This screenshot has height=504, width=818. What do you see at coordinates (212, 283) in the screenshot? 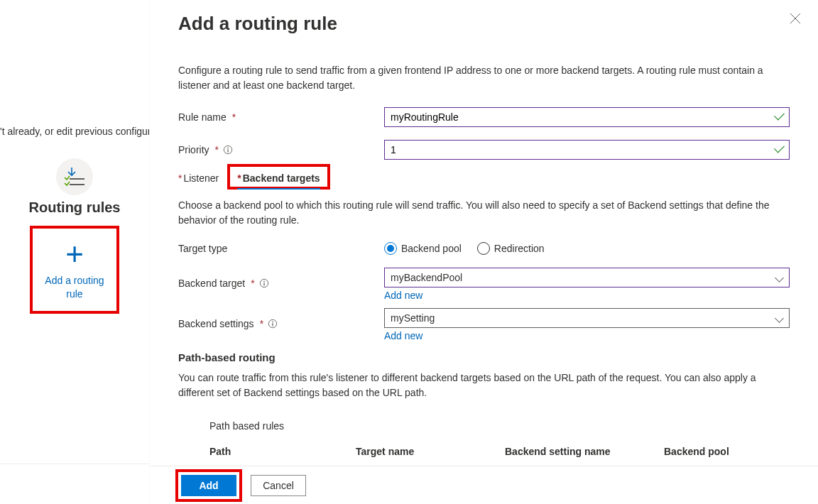
I see `label-backend-target: Backend target` at bounding box center [212, 283].